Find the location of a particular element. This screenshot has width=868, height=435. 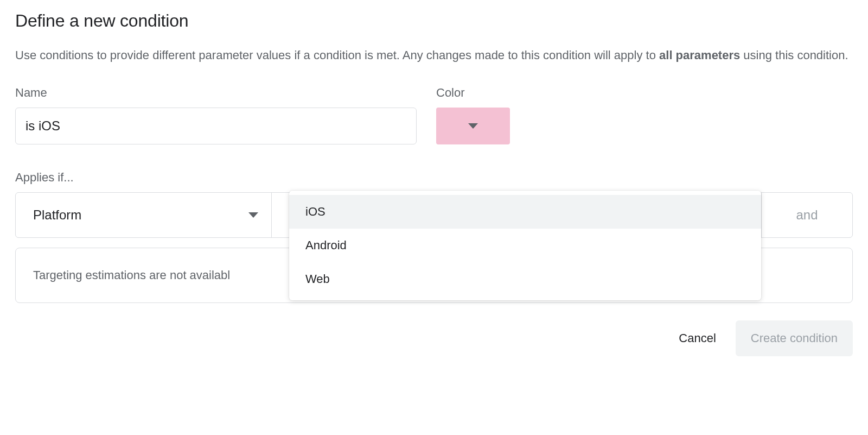

description-bold: all parameters is located at coordinates (700, 55).